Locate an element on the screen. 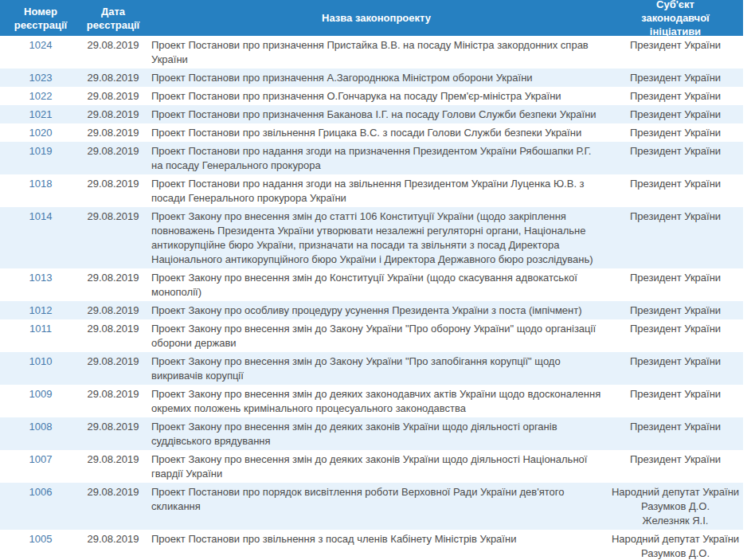 This screenshot has width=755, height=560. bill-number-cell: 1007 is located at coordinates (41, 467).